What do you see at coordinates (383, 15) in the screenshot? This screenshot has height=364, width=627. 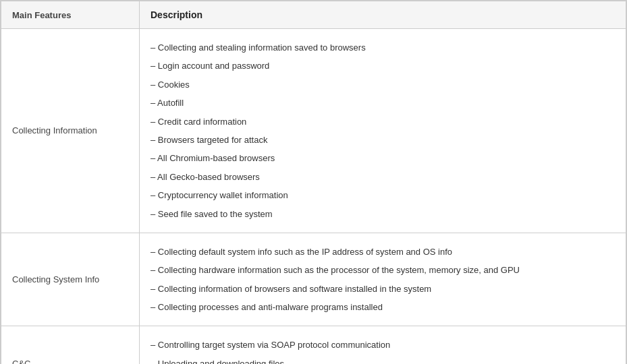 I see `header-description: Description` at bounding box center [383, 15].